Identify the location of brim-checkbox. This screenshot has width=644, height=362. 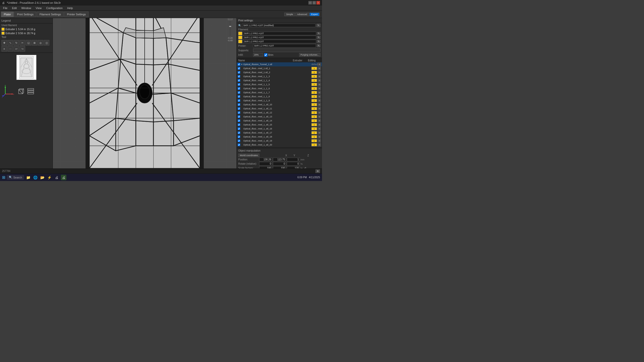
(266, 55).